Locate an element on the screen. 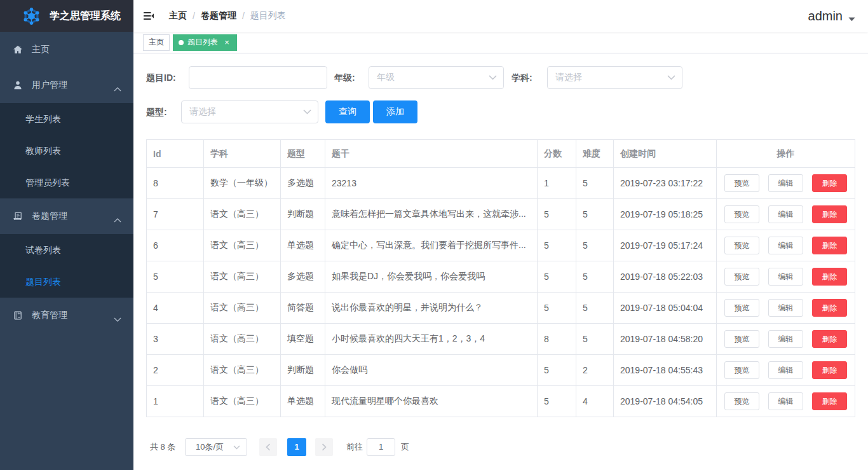 The width and height of the screenshot is (868, 470). subject-select-placeholder: 请选择 is located at coordinates (611, 78).